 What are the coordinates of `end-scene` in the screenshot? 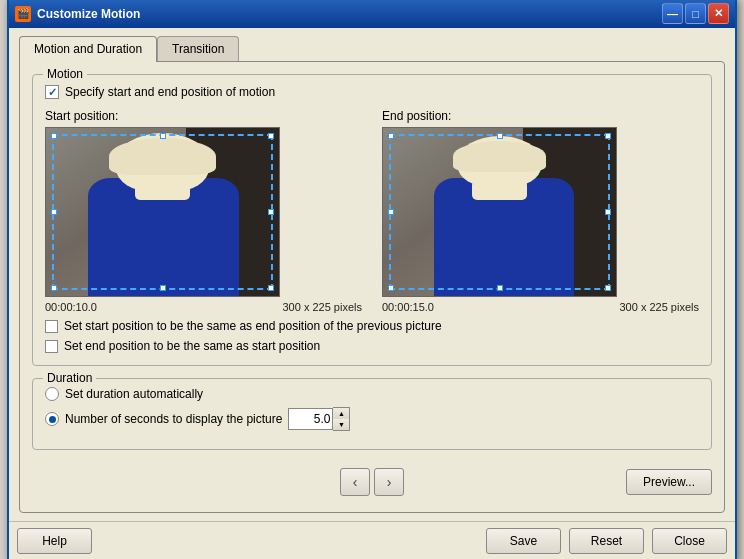 It's located at (500, 212).